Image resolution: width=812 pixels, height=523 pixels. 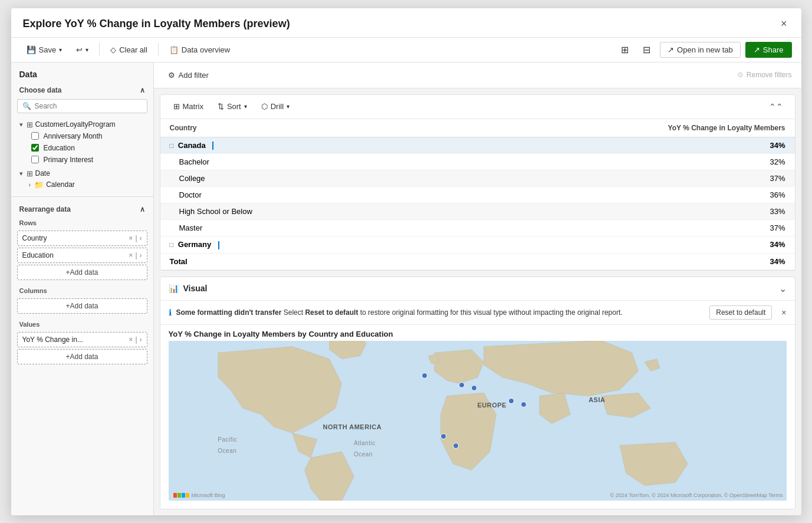 What do you see at coordinates (776, 107) in the screenshot?
I see `matrix-collapse-button: ⌃⌃` at bounding box center [776, 107].